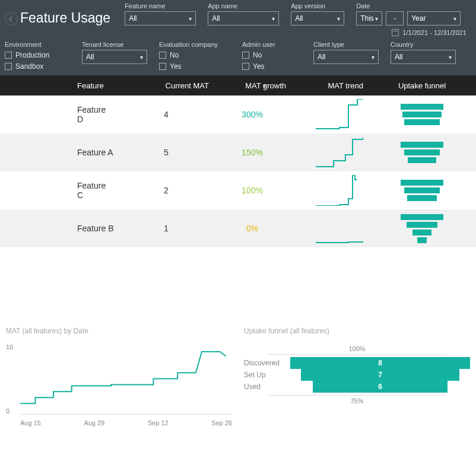 The height and width of the screenshot is (465, 476). Describe the element at coordinates (238, 85) in the screenshot. I see `table-header: Feature Current MAT MAT growth▼ MAT tren…` at that location.